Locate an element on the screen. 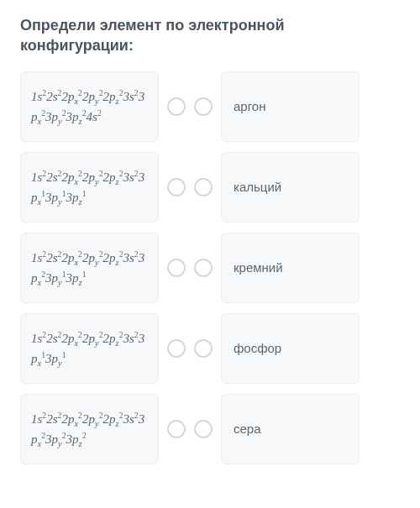 This screenshot has width=420, height=508. question-title: Определи элемент по электронной конфигур… is located at coordinates (210, 35).